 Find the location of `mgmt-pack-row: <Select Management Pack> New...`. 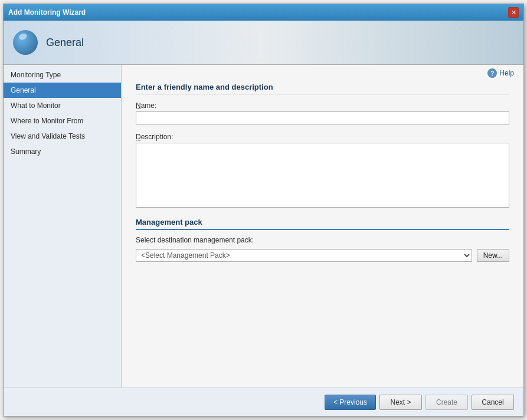

mgmt-pack-row: <Select Management Pack> New... is located at coordinates (322, 255).